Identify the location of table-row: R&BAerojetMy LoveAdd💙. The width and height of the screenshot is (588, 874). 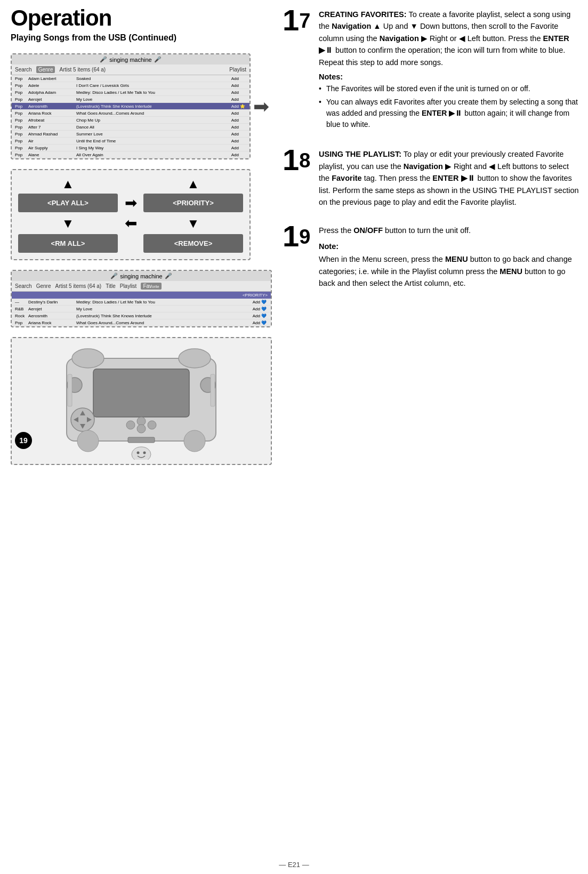
(141, 309).